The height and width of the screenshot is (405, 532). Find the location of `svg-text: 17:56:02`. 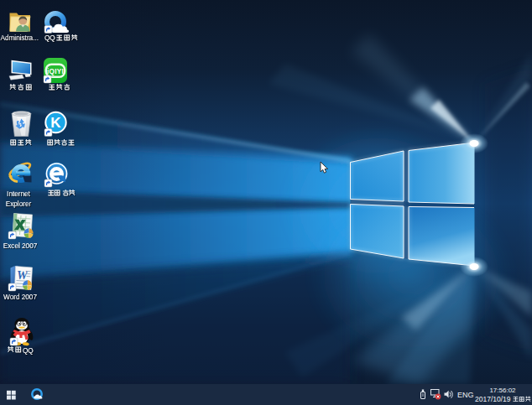

svg-text: 17:56:02 is located at coordinates (503, 391).